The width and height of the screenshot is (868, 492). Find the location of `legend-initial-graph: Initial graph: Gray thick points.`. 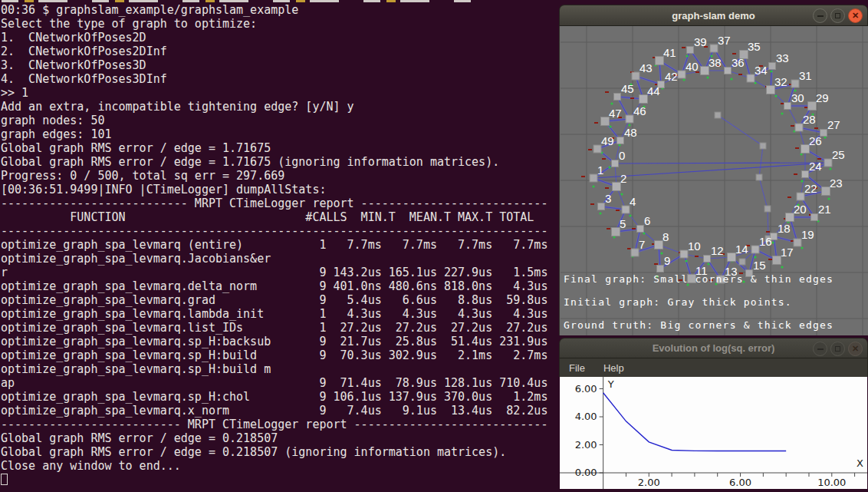

legend-initial-graph: Initial graph: Gray thick points. is located at coordinates (678, 302).